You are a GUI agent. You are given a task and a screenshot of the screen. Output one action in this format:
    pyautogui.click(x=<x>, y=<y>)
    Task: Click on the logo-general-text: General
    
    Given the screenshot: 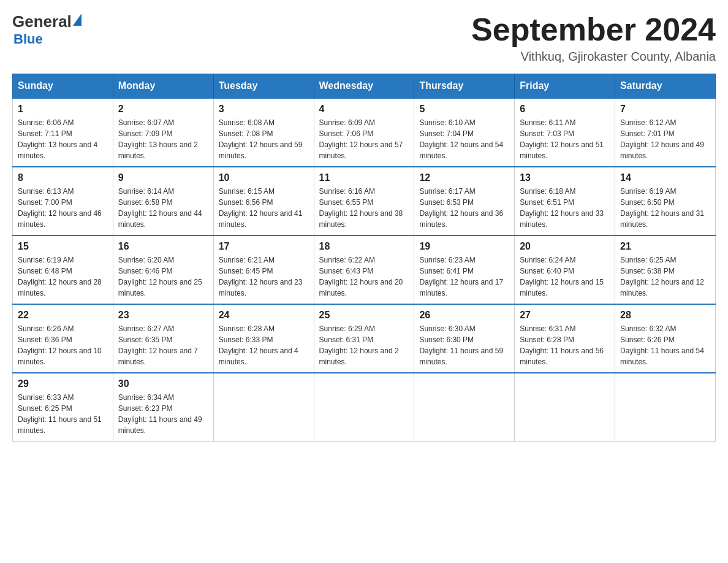 What is the action you would take?
    pyautogui.click(x=42, y=22)
    